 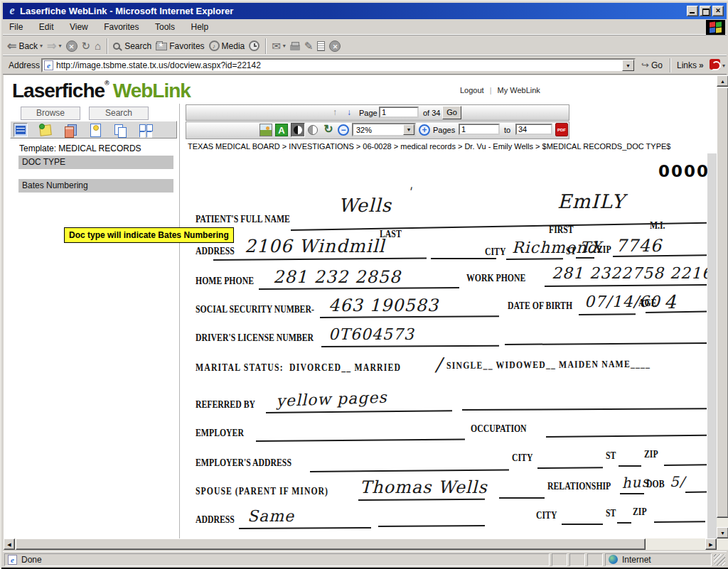 I want to click on field-bates-numbering: Bates Numbering, so click(x=96, y=186).